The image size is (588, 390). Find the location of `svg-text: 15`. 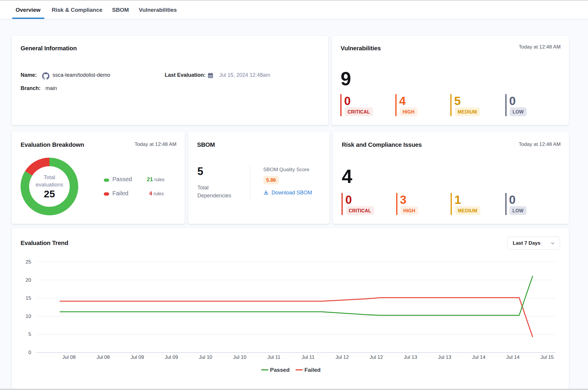

svg-text: 15 is located at coordinates (28, 298).